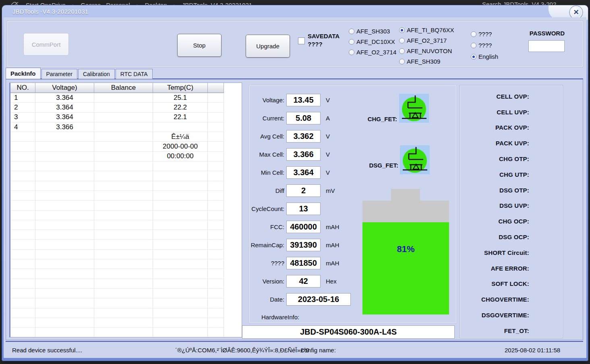 This screenshot has height=364, width=590. Describe the element at coordinates (373, 42) in the screenshot. I see `afe-radio-group-1: AFE_SH303 AFE_DC10XX AFE_O2_3714` at that location.